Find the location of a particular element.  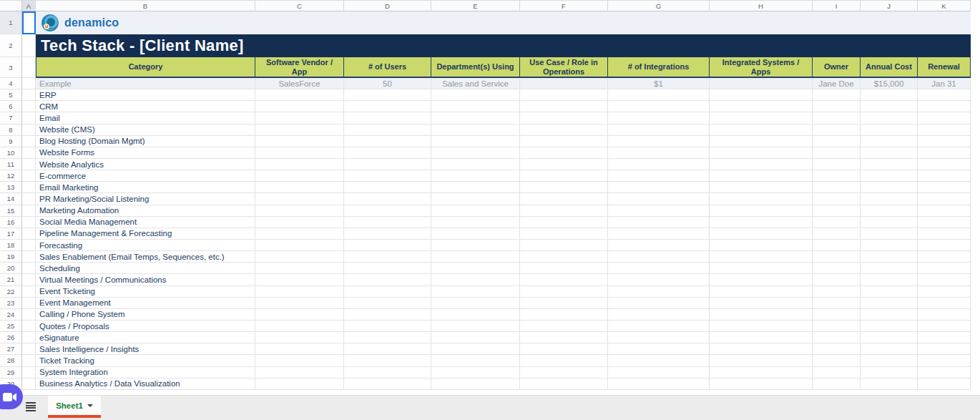

row-header-6: 6 is located at coordinates (11, 107).